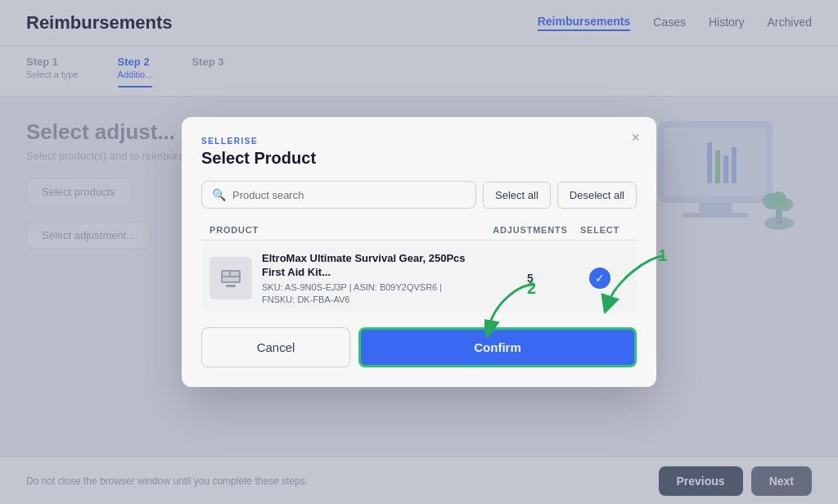  Describe the element at coordinates (376, 278) in the screenshot. I see `product-info: EltroMax Ultimate Survival Gear, 250Pcs …` at that location.